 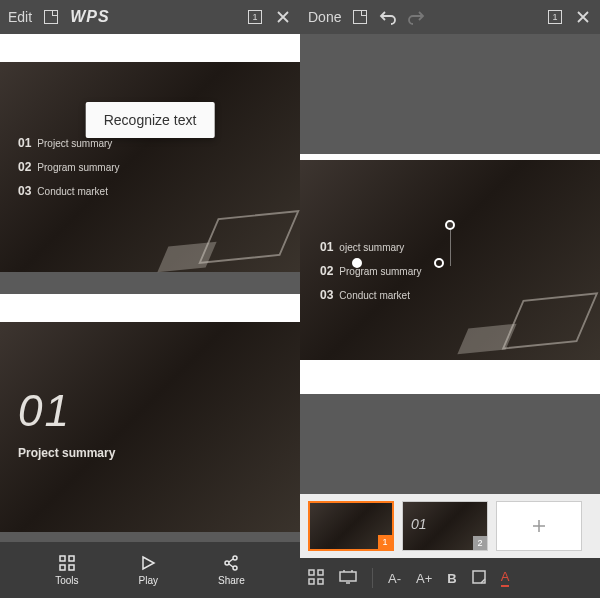 What do you see at coordinates (348, 578) in the screenshot?
I see `screen-icon` at bounding box center [348, 578].